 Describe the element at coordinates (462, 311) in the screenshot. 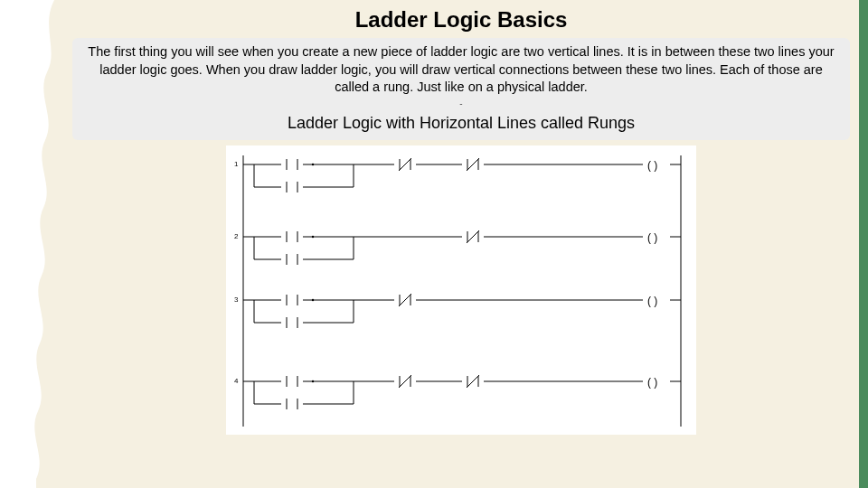

I see `rung-3: ( )` at that location.